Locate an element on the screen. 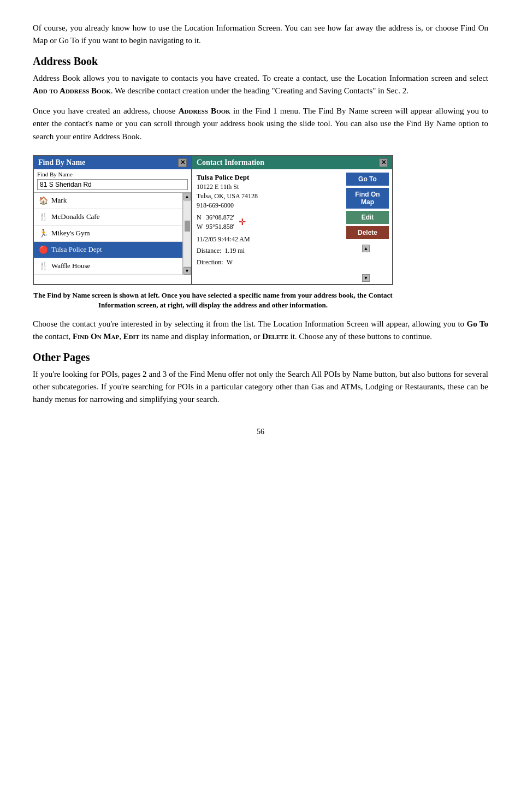 This screenshot has width=521, height=812. distance-value: 1.19 mi is located at coordinates (235, 251).